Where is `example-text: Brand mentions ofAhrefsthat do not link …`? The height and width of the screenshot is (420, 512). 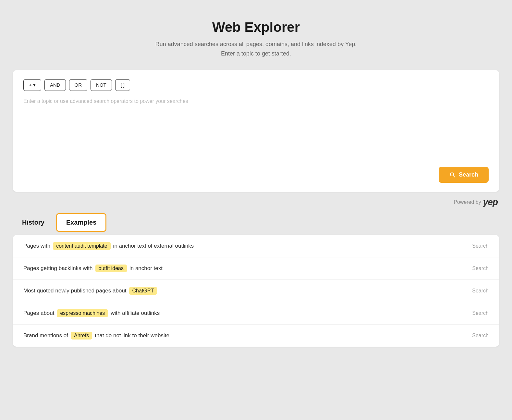
example-text: Brand mentions ofAhrefsthat do not link … is located at coordinates (96, 336).